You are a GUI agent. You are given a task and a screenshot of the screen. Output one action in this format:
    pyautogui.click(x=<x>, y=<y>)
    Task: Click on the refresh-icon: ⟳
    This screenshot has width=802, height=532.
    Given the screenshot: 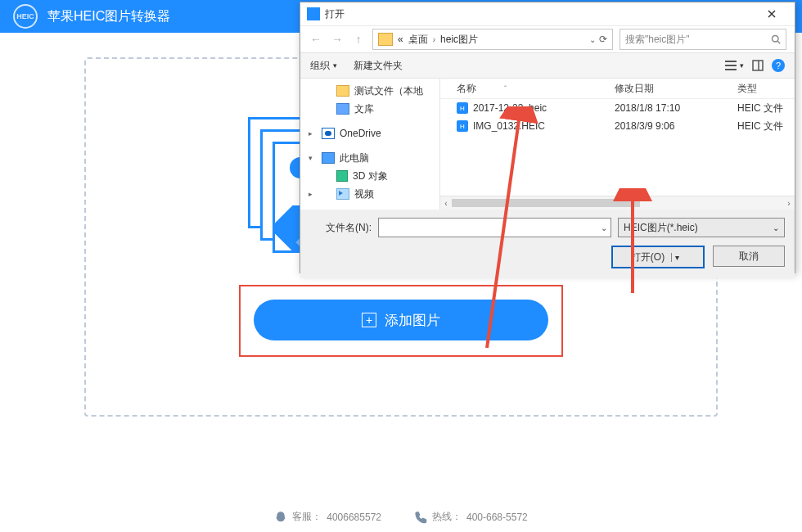 What is the action you would take?
    pyautogui.click(x=603, y=39)
    